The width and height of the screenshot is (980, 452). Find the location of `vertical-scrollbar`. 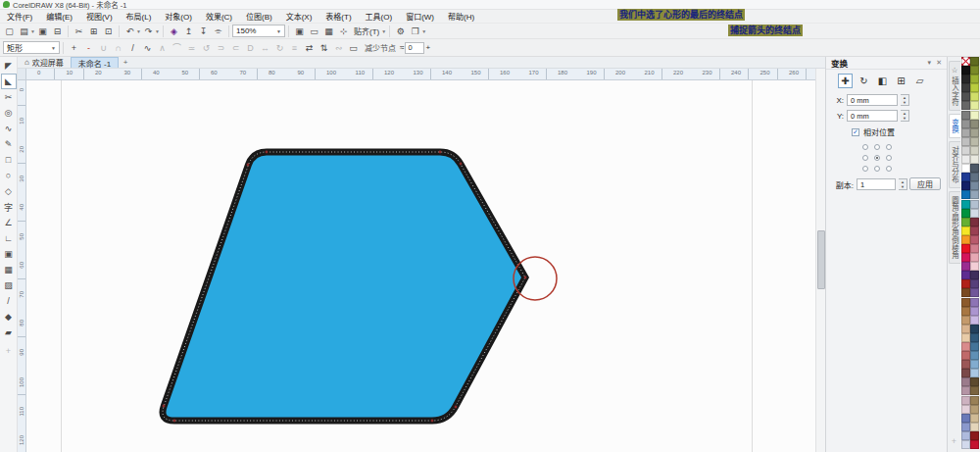

vertical-scrollbar is located at coordinates (820, 261).